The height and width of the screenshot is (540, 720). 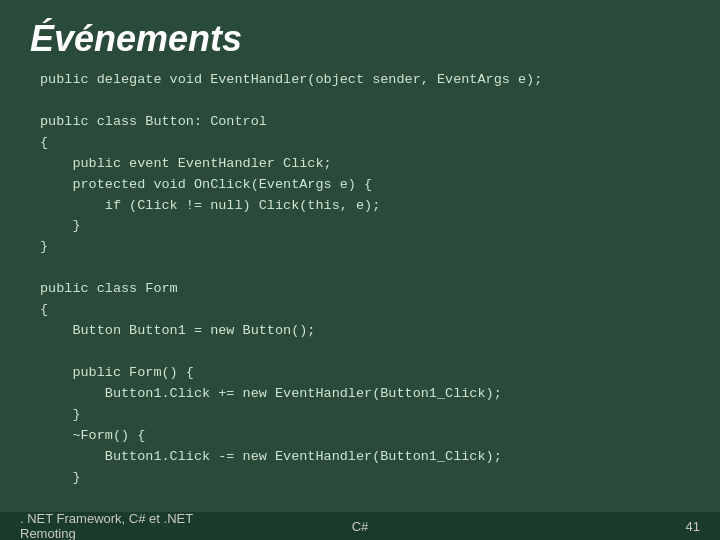 What do you see at coordinates (360, 332) in the screenshot?
I see `class-form-line-2: Button Button1 = new Button();` at bounding box center [360, 332].